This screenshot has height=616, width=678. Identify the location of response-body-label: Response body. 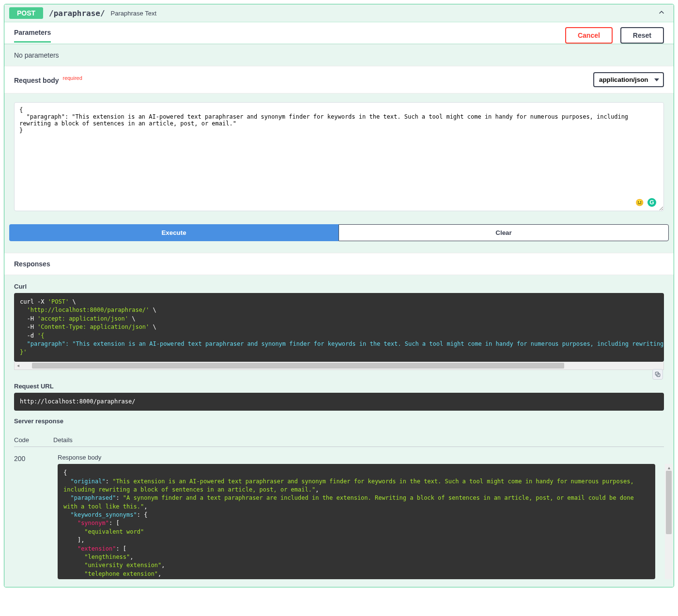
(361, 457).